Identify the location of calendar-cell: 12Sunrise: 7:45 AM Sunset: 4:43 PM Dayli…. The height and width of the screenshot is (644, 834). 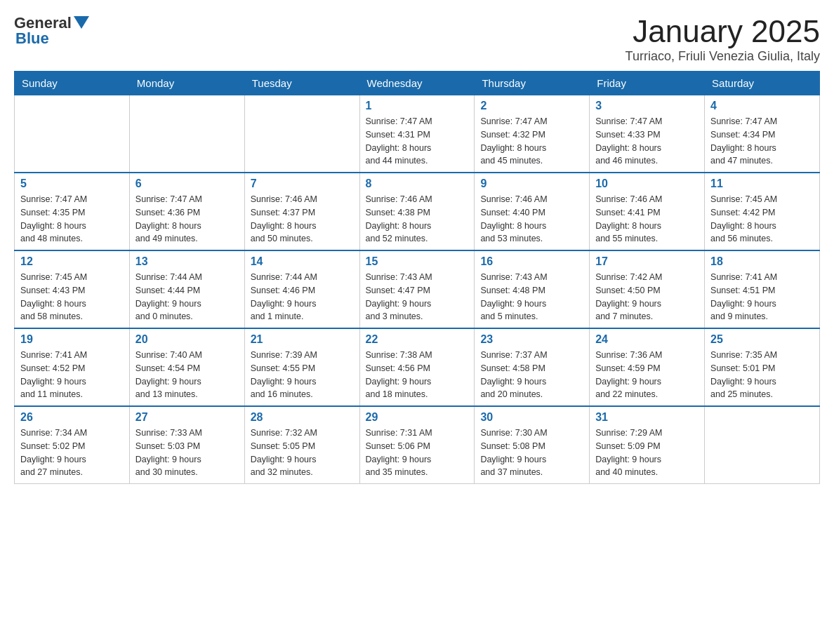
(72, 289).